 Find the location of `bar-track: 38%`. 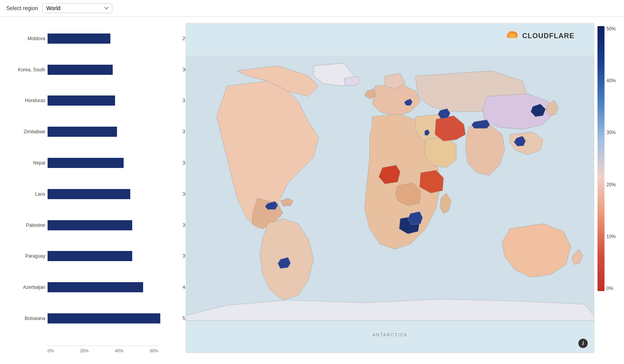

bar-track: 38% is located at coordinates (113, 194).